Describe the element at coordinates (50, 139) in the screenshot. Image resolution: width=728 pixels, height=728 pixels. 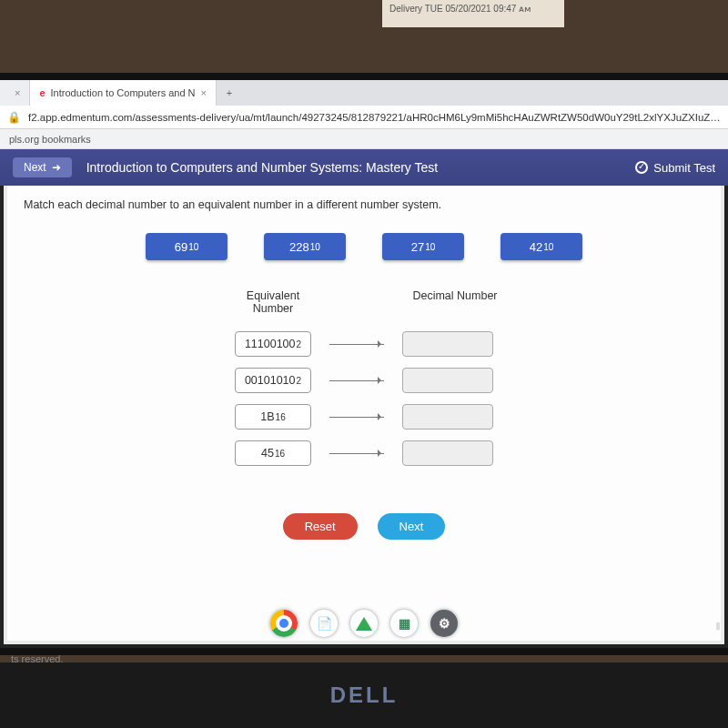
I see `bookmark-item: pls.org bookmarks` at that location.